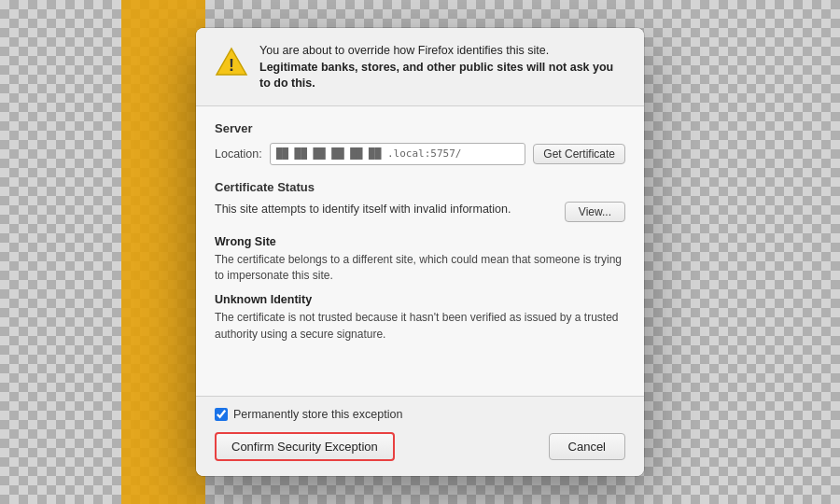 This screenshot has width=840, height=504. Describe the element at coordinates (317, 414) in the screenshot. I see `permanently-store-label: Permanently store this exception` at that location.